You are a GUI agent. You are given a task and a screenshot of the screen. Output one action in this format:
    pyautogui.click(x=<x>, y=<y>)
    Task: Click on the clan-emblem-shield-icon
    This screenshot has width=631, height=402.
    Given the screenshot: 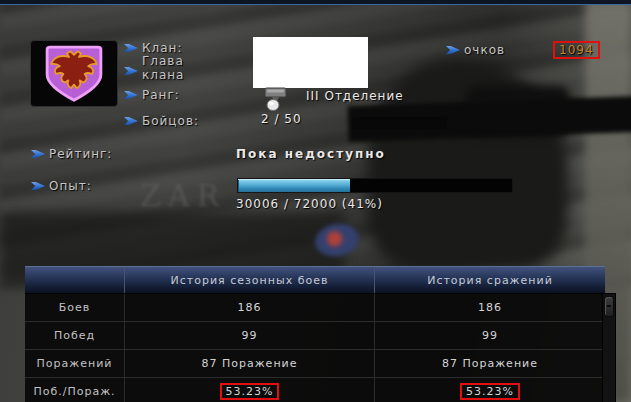 What is the action you would take?
    pyautogui.click(x=74, y=74)
    